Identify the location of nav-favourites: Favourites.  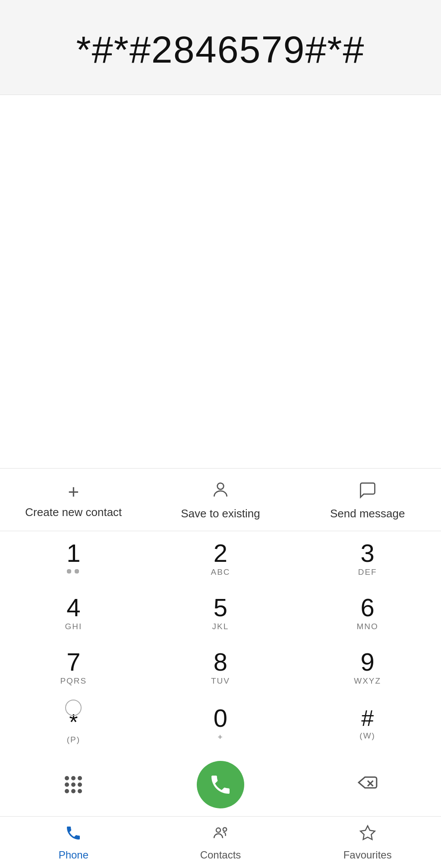
(368, 843).